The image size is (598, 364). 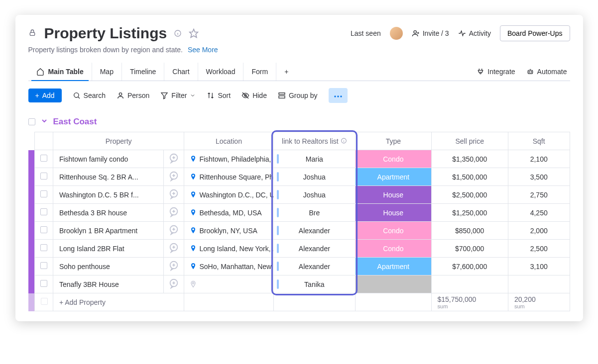 I want to click on tab-map: Map, so click(x=107, y=72).